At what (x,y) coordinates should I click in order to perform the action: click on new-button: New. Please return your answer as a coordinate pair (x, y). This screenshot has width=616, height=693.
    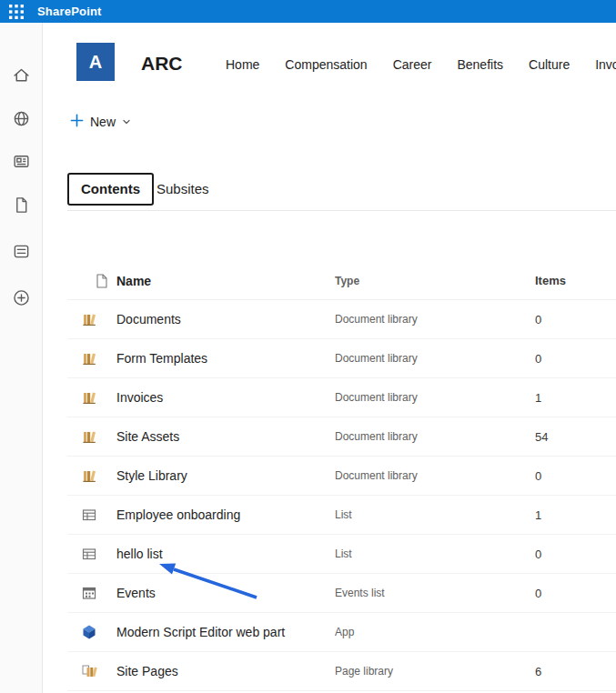
    Looking at the image, I should click on (100, 122).